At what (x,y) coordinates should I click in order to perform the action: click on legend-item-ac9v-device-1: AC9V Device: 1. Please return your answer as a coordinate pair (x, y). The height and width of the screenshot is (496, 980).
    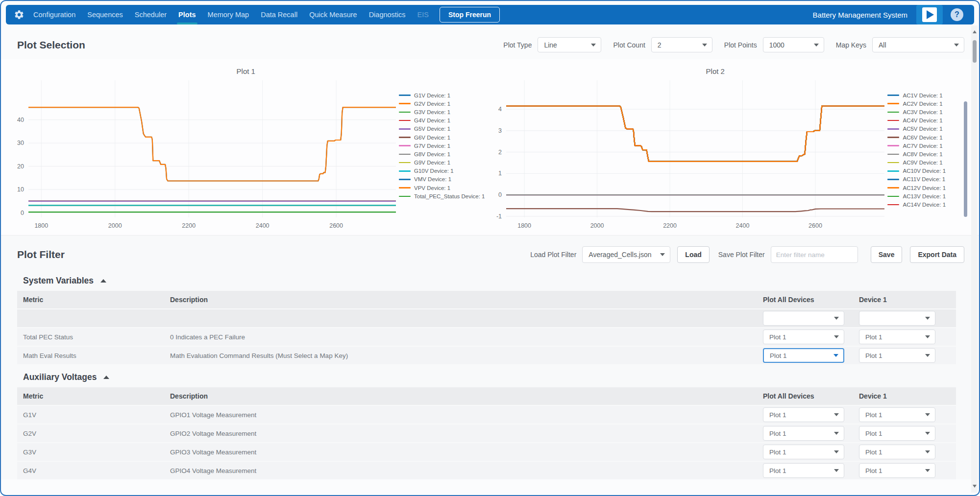
    Looking at the image, I should click on (916, 163).